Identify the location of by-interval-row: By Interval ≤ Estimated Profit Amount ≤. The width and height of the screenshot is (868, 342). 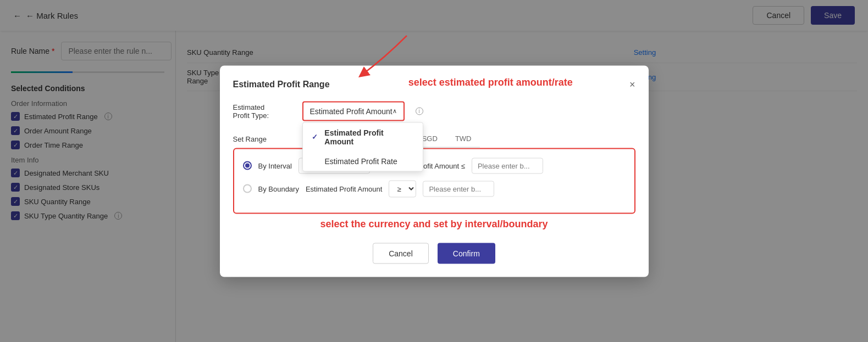
(434, 166).